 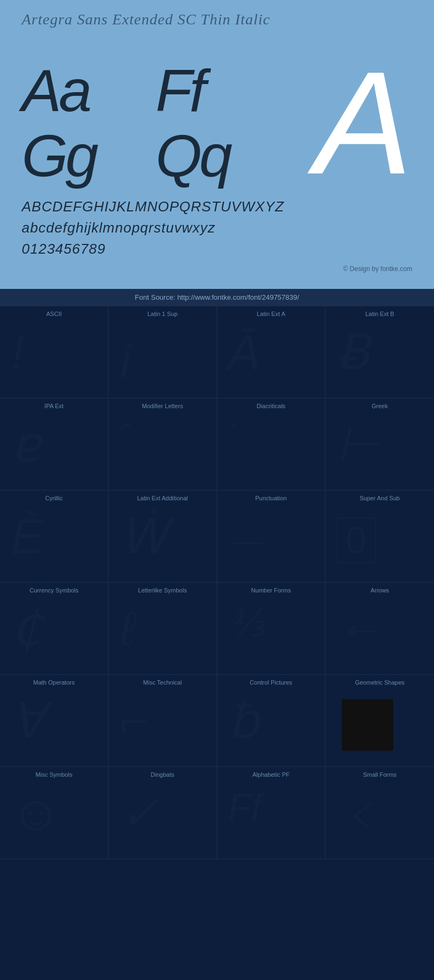 I want to click on char-label: Small Forms, so click(x=380, y=775).